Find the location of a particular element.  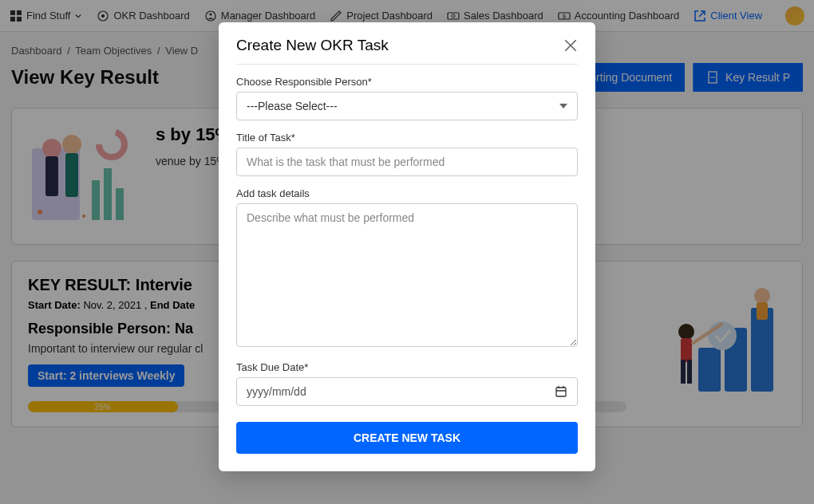

form-group-details: Add task details is located at coordinates (407, 269).